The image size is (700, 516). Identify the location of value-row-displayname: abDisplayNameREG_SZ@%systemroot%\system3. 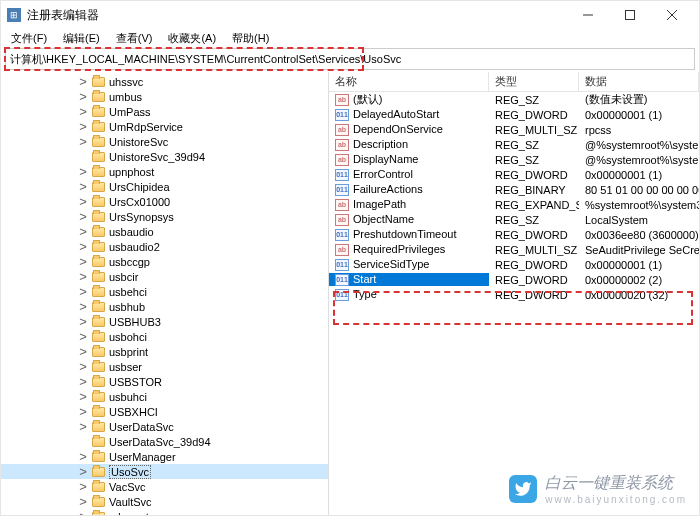
(514, 160).